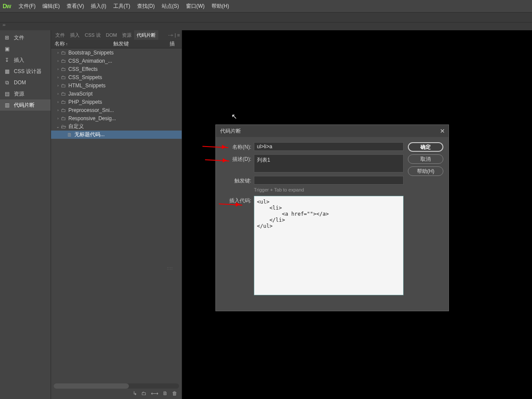 The height and width of the screenshot is (399, 532). What do you see at coordinates (426, 159) in the screenshot?
I see `cancel-button: 取消` at bounding box center [426, 159].